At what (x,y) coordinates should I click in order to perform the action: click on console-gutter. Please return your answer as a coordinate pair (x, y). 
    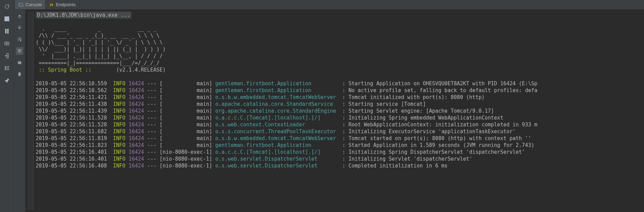
    Looking at the image, I should click on (20, 111).